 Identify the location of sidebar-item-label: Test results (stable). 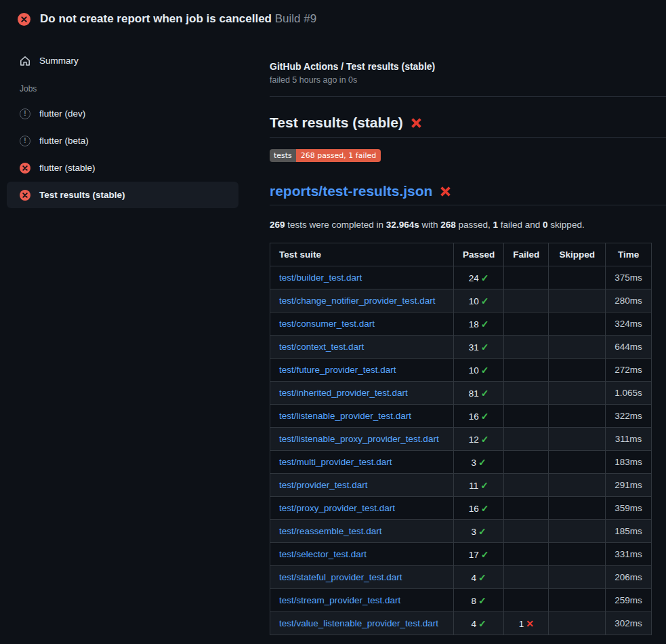
(83, 195).